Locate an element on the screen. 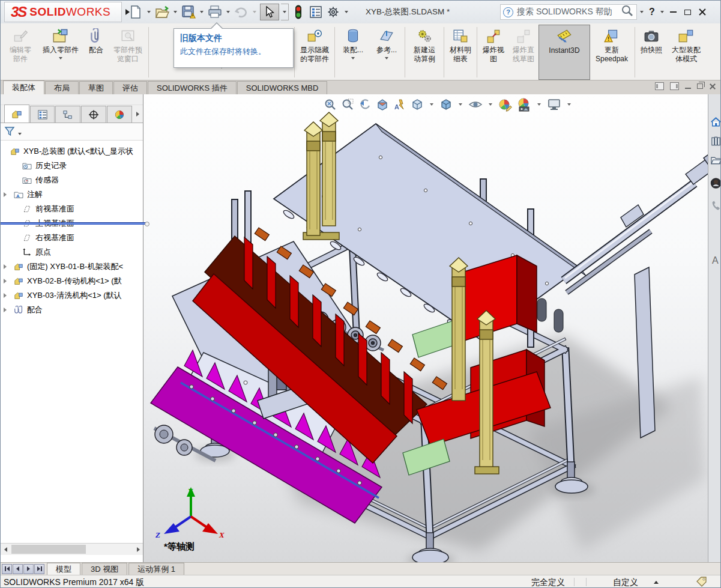 This screenshot has width=721, height=588. undo-button is located at coordinates (241, 12).